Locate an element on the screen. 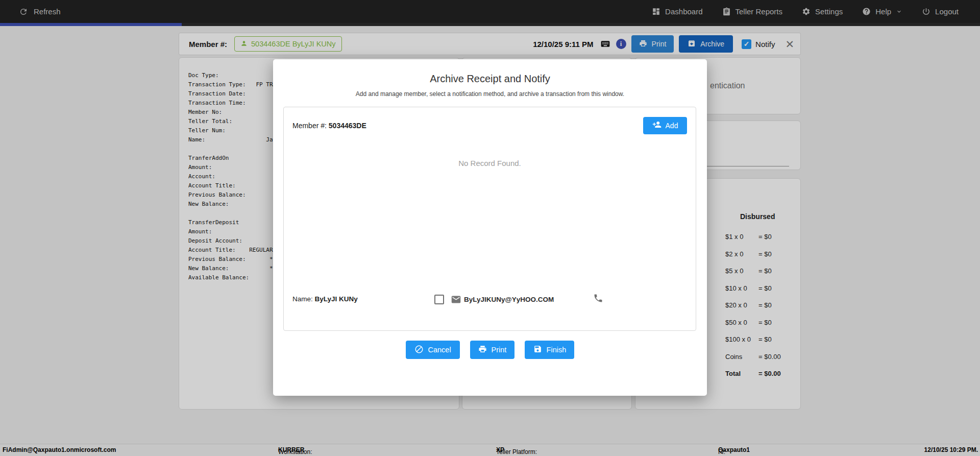  modal-member-value: 5034463DE is located at coordinates (348, 126).